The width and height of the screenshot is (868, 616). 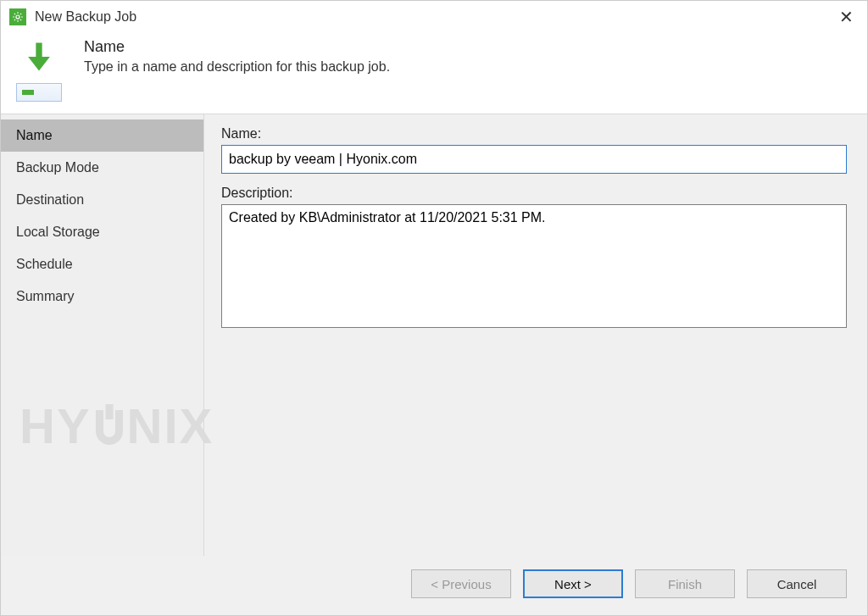 I want to click on titlebar: New Backup Job ✕, so click(x=434, y=16).